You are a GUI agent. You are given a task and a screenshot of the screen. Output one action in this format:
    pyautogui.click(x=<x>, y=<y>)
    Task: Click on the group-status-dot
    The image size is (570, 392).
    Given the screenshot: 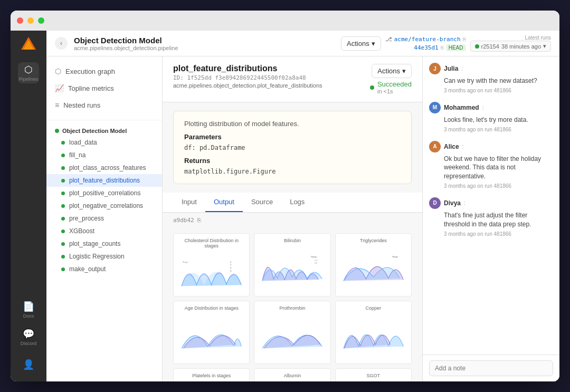 What is the action you would take?
    pyautogui.click(x=57, y=131)
    